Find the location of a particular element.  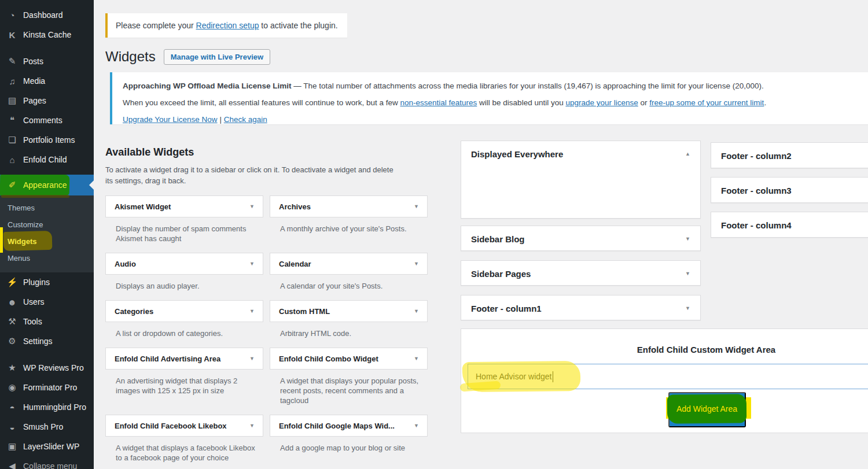

widget-area-title: Footer - column1 is located at coordinates (506, 309).